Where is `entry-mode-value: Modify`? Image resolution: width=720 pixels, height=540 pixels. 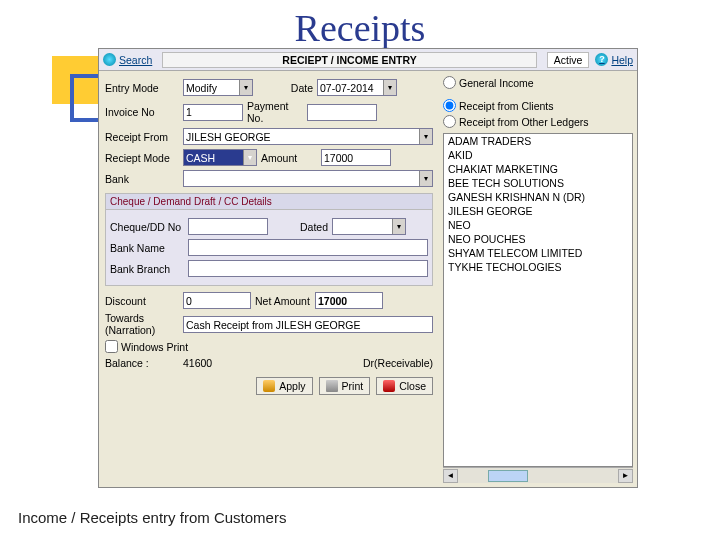
entry-mode-value: Modify is located at coordinates (202, 88).